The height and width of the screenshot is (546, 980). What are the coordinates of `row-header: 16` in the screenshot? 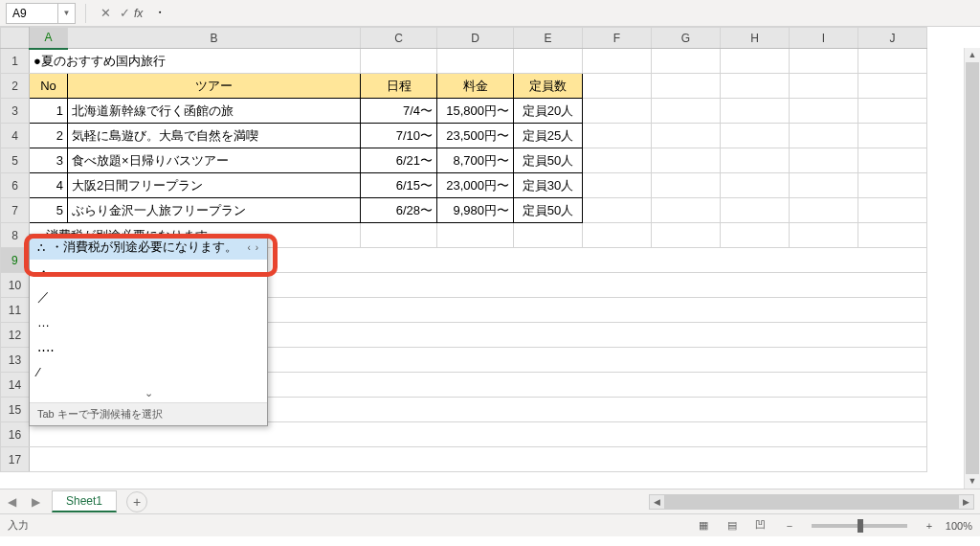 It's located at (15, 435).